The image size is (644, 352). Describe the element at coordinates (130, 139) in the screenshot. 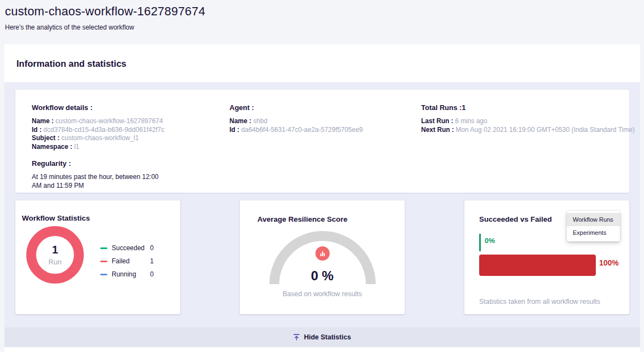

I see `workflow-subject-line: Subject : custom-chaos-workflow_l1` at that location.